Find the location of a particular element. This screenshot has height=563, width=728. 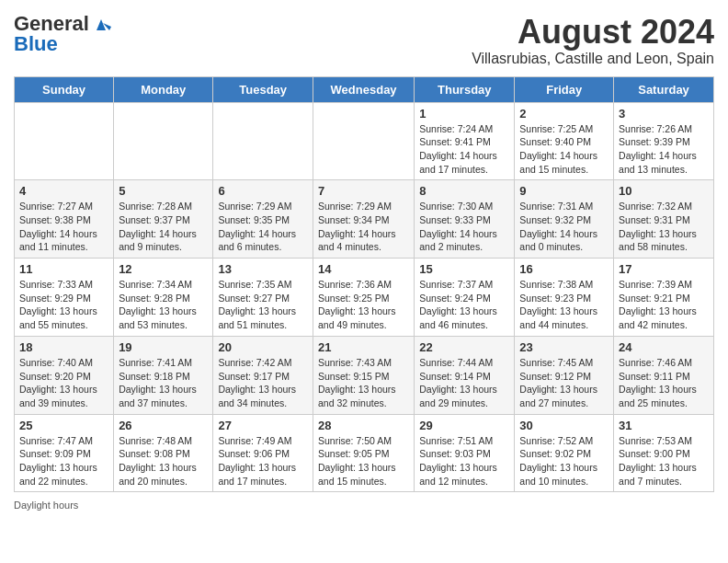

calendar-cell: 31Sunrise: 7:53 AM Sunset: 9:00 PM Dayli… is located at coordinates (664, 453).